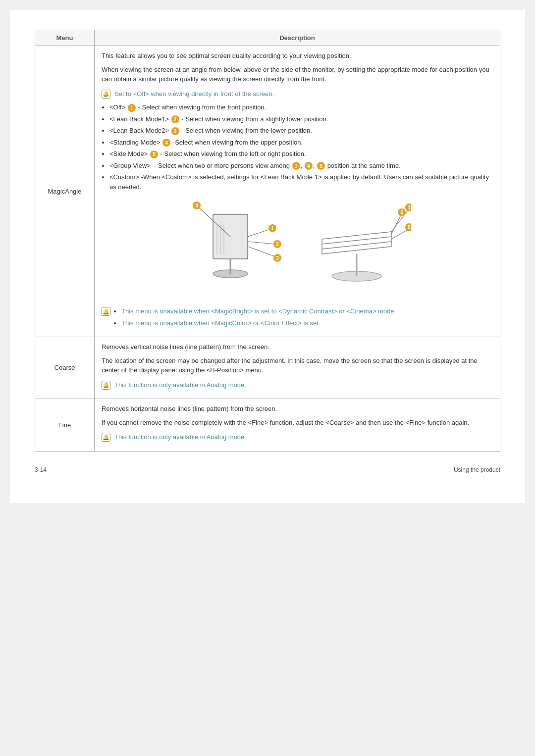 This screenshot has width=535, height=756. Describe the element at coordinates (297, 318) in the screenshot. I see `note-row-1: 🔔 This menu is unavailable when <MagicBr…` at that location.